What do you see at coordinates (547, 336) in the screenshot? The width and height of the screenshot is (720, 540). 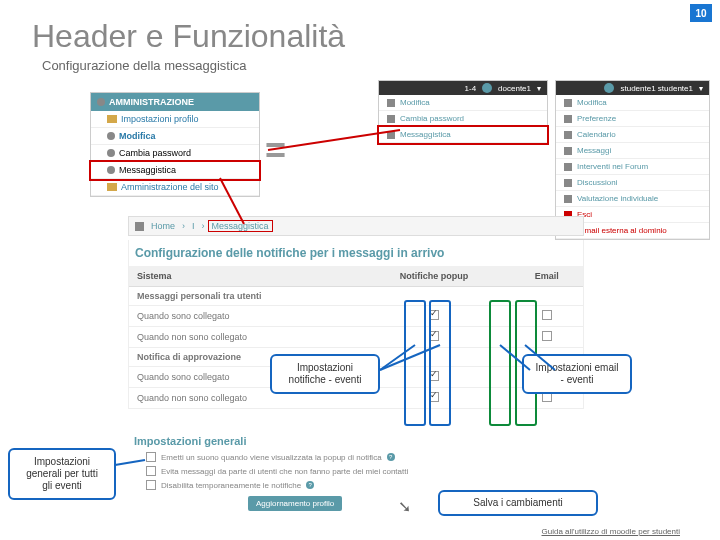 I see `checkbox-email-offline` at bounding box center [547, 336].